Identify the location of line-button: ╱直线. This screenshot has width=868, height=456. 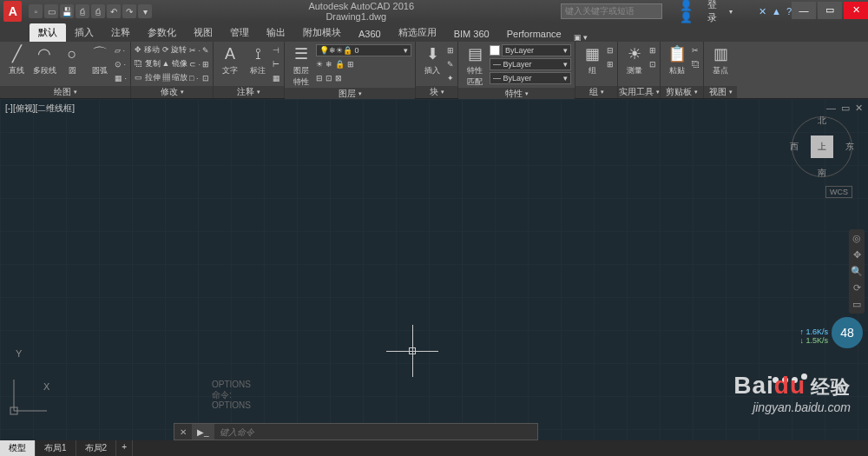
(16, 60).